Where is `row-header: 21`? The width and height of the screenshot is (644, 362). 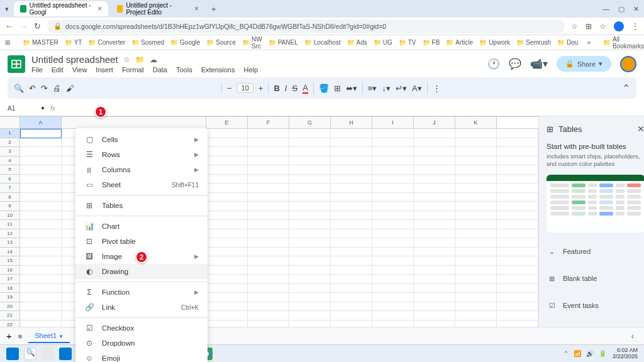
row-header: 21 is located at coordinates (10, 315).